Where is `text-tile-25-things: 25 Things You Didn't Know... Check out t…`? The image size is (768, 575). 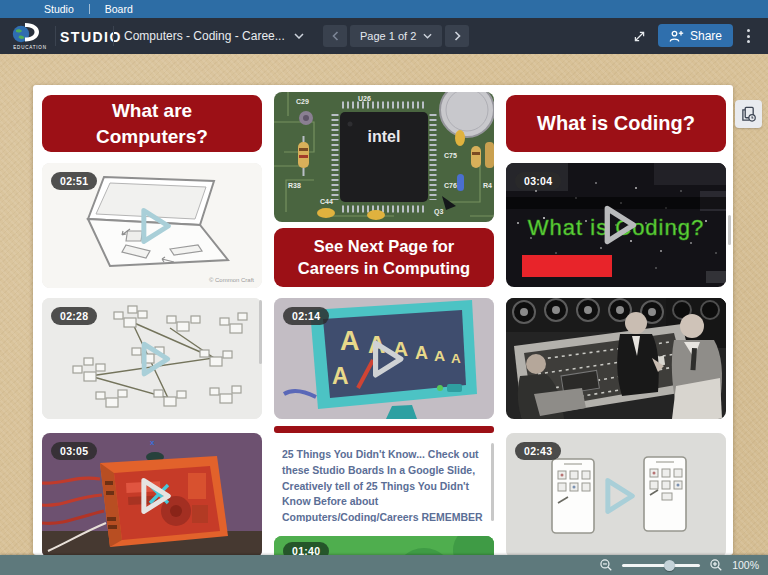 text-tile-25-things: 25 Things You Didn't Know... Check out t… is located at coordinates (384, 481).